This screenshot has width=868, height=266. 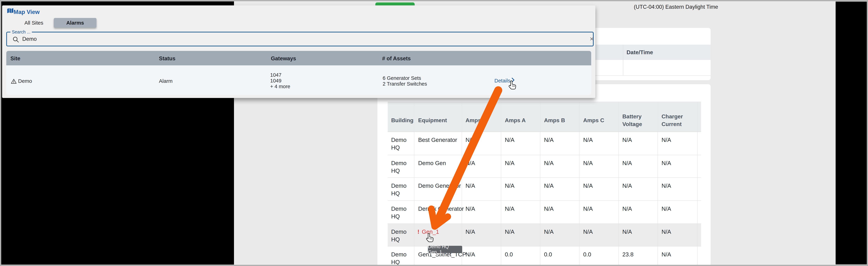 I want to click on search-icon, so click(x=16, y=39).